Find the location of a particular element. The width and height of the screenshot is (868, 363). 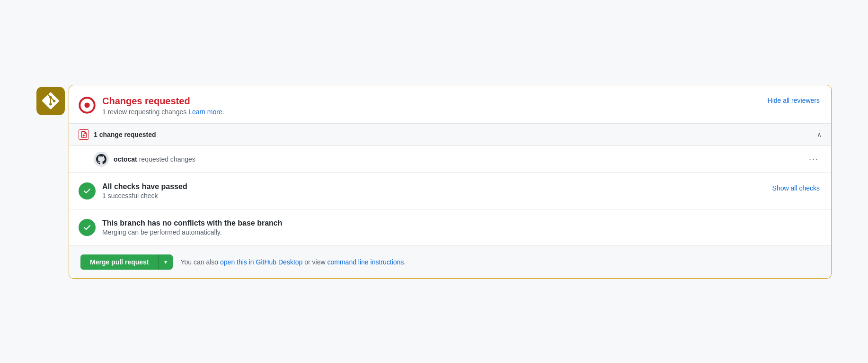

reviewer-text: octocat requested changes is located at coordinates (154, 159).